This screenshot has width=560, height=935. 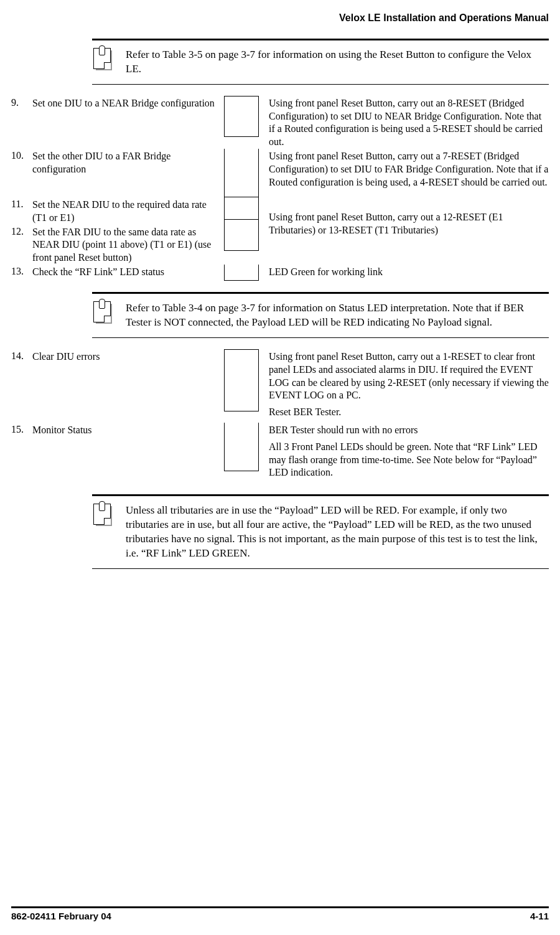 What do you see at coordinates (128, 386) in the screenshot?
I see `step-text: Clear DIU errors` at bounding box center [128, 386].